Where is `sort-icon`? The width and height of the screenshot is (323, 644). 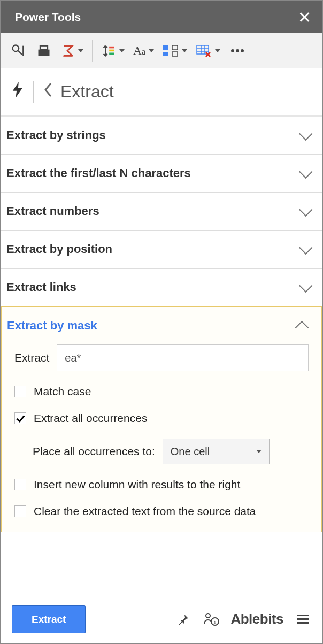
sort-icon is located at coordinates (113, 51).